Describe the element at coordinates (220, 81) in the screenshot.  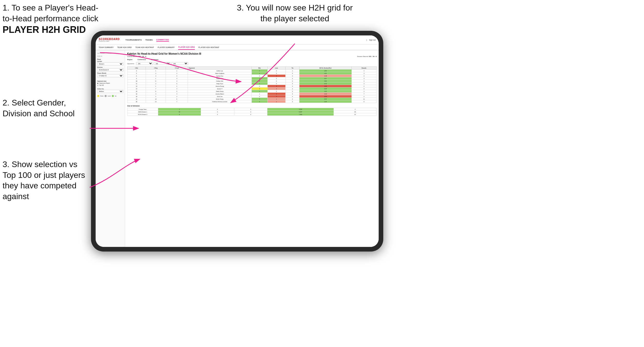
I see `cell-name: Andrea York` at that location.